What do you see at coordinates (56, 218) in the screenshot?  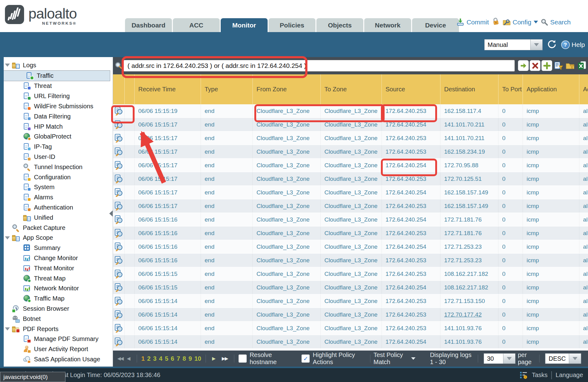 I see `sidebar-item-unified: Unified` at bounding box center [56, 218].